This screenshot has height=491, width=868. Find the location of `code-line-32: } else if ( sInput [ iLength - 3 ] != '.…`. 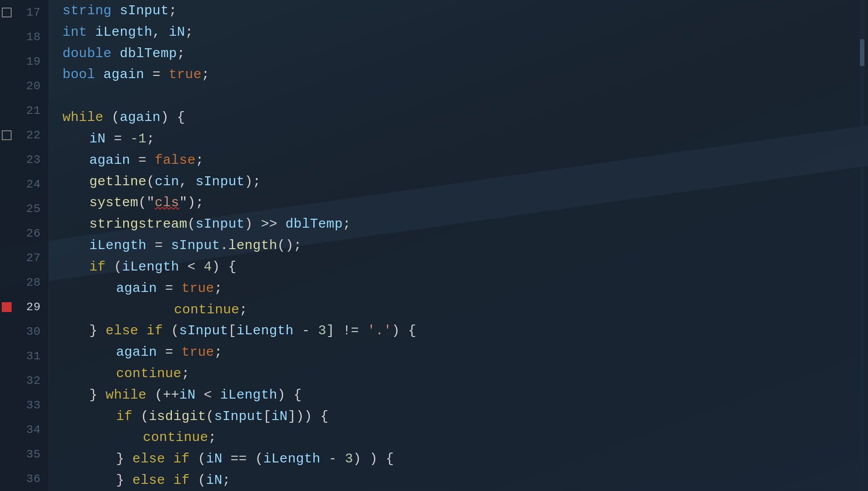

code-line-32: } else if ( sInput [ iLength - 3 ] != '.… is located at coordinates (465, 331).